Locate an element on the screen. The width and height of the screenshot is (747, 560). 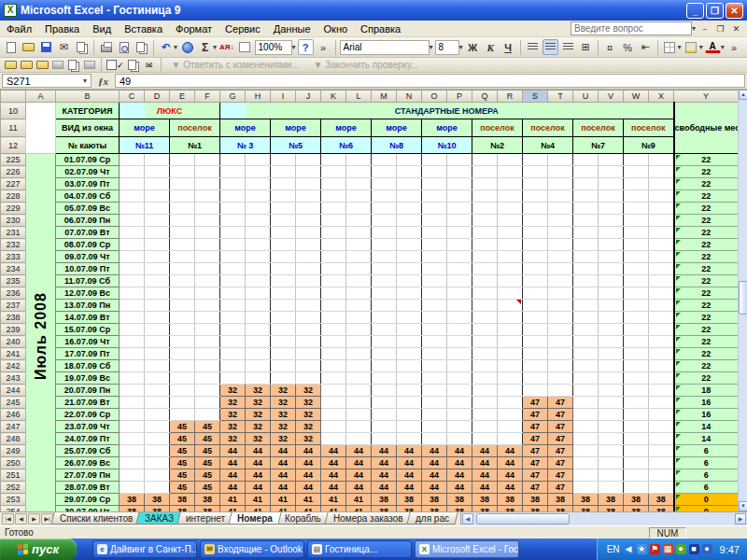
sheet-tab-Номера заказов: Номера заказов is located at coordinates (369, 519).